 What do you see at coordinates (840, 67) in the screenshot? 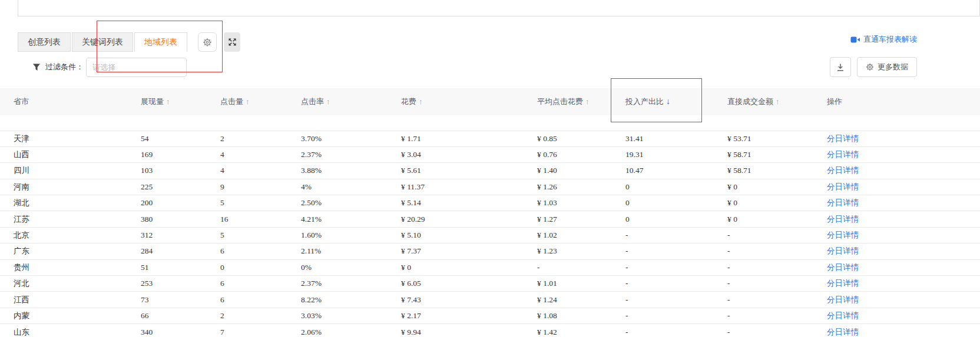
I see `download-button` at bounding box center [840, 67].